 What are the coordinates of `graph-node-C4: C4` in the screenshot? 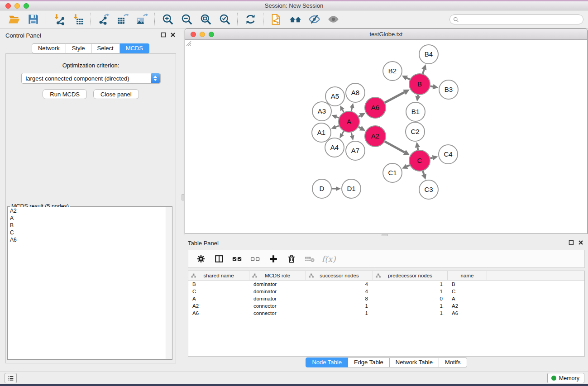 It's located at (448, 154).